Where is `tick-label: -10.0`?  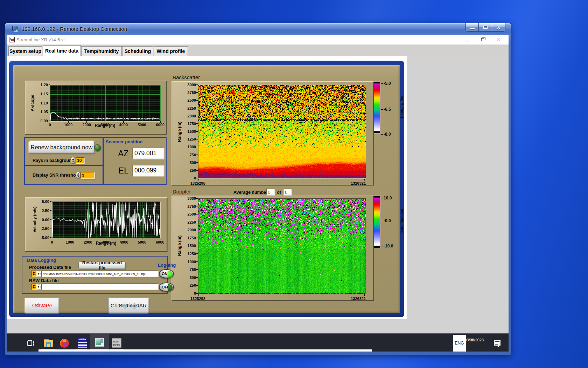 tick-label: -10.0 is located at coordinates (388, 246).